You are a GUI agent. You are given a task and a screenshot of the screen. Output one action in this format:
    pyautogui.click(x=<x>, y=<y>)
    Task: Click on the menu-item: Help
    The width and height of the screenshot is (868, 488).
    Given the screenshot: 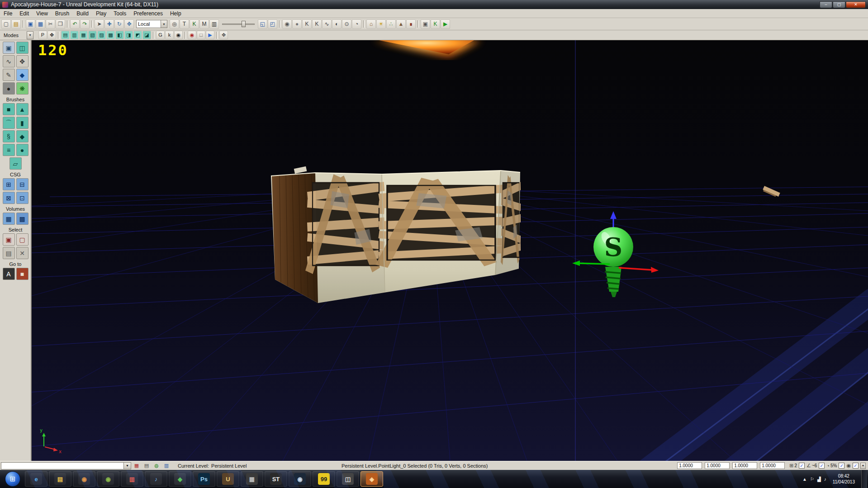 What is the action you would take?
    pyautogui.click(x=175, y=14)
    